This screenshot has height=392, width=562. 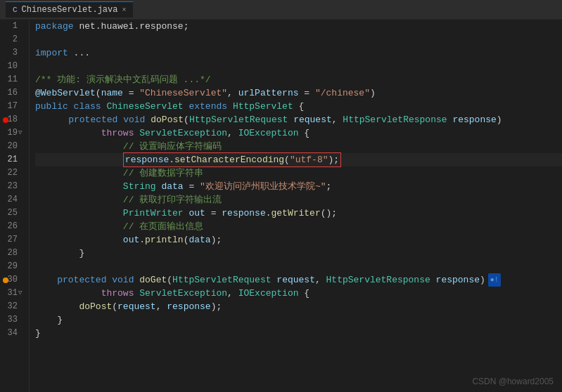 What do you see at coordinates (298, 133) in the screenshot?
I see `code-line-19: throws ServletException, IOException {` at bounding box center [298, 133].